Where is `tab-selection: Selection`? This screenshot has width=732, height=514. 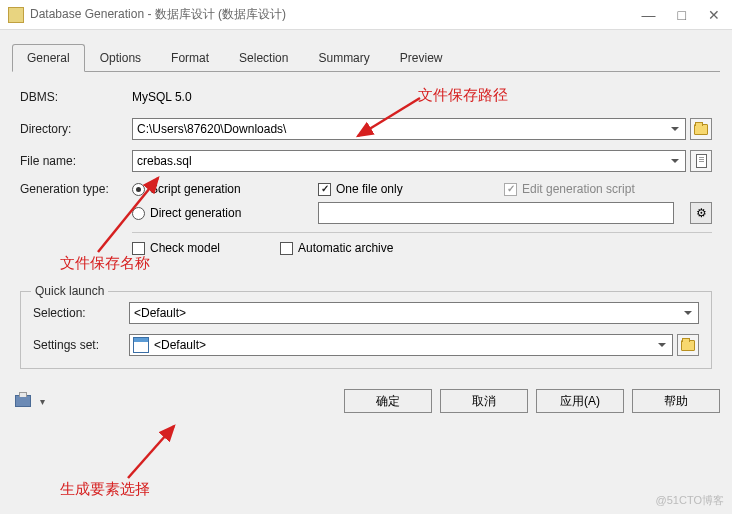 tab-selection: Selection is located at coordinates (264, 58).